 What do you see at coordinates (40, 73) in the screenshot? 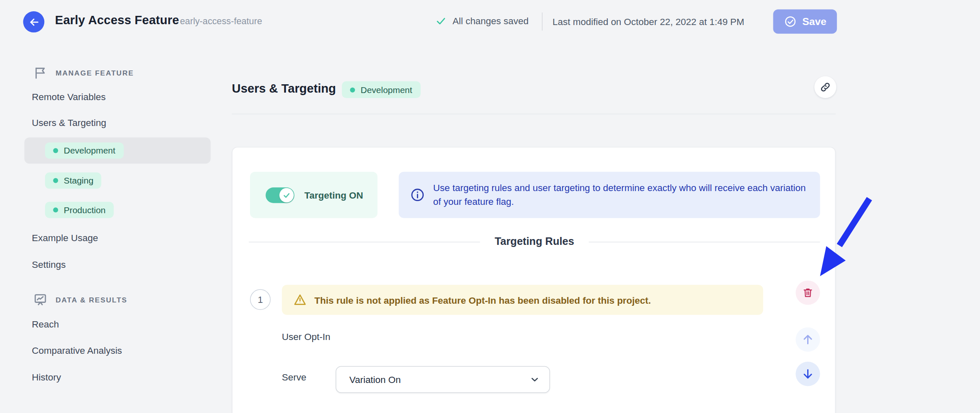
I see `flag-icon` at bounding box center [40, 73].